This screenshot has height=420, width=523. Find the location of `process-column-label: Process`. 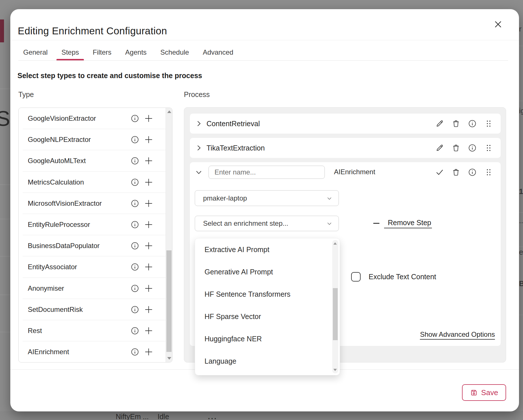

process-column-label: Process is located at coordinates (197, 94).